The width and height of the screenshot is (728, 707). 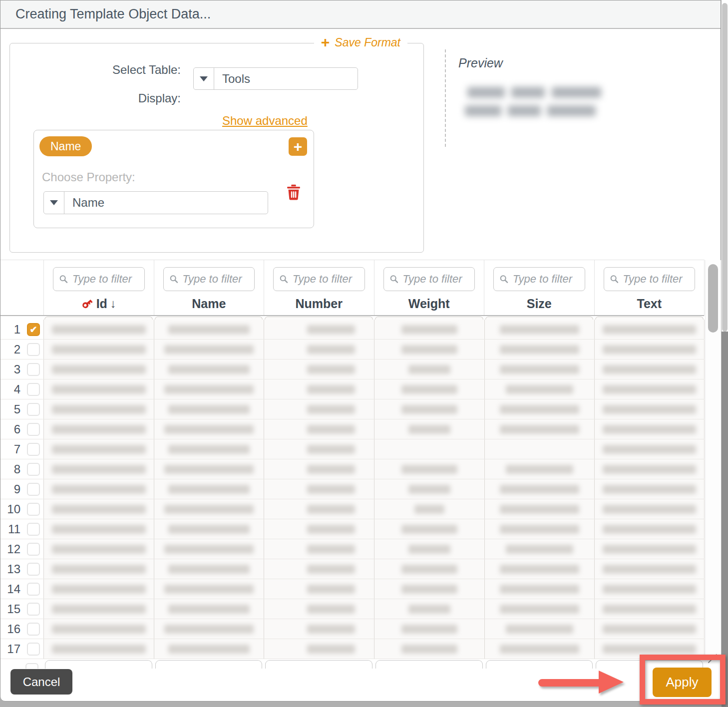 I want to click on row-number: 17, so click(x=14, y=649).